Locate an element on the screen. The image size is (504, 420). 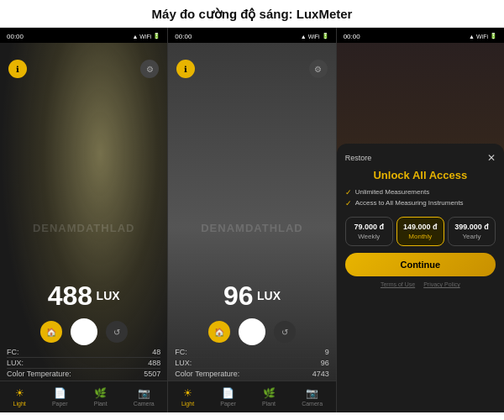
stat-label-fc-1: FC: is located at coordinates (13, 352).